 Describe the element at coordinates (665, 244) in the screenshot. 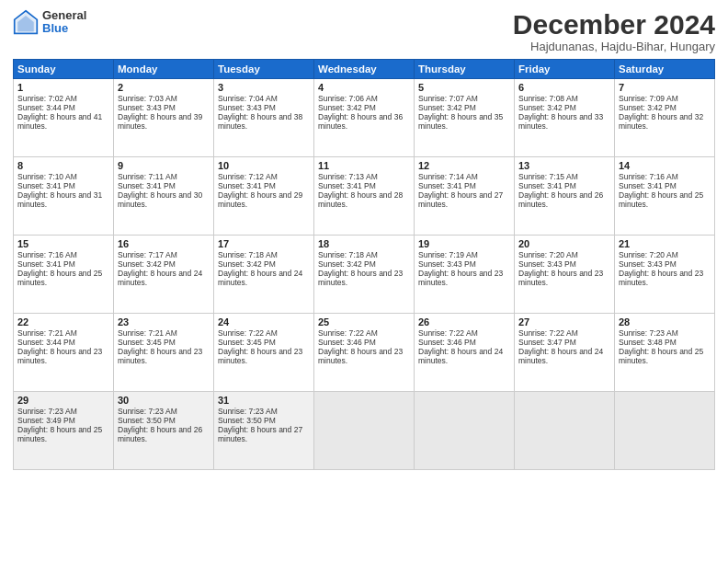

I see `day-number: 21` at that location.